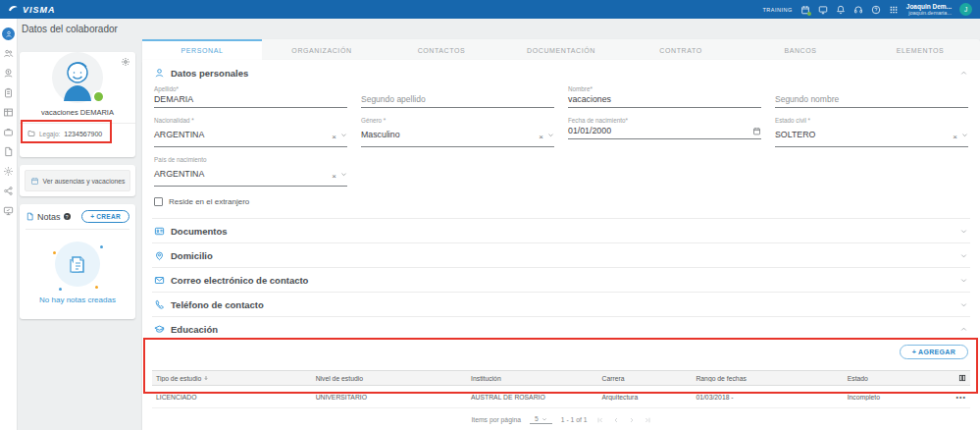  Describe the element at coordinates (805, 10) in the screenshot. I see `calendar-check-icon` at that location.